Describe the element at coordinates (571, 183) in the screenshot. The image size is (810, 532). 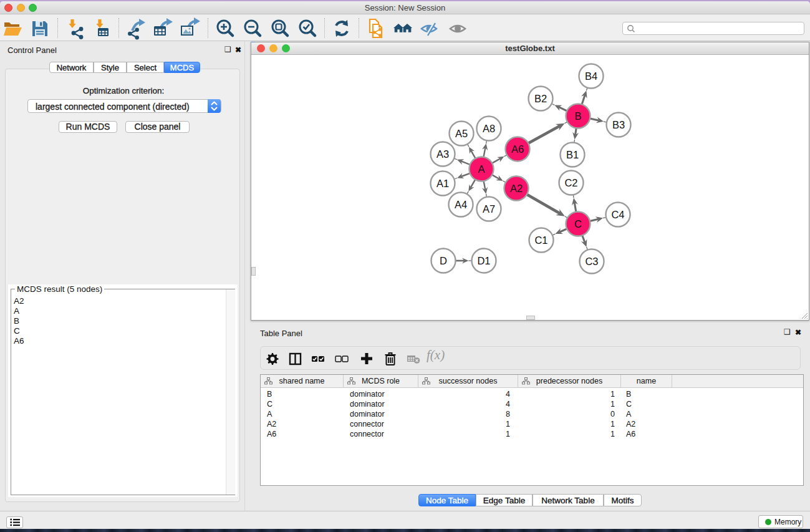
I see `svg-text: C2` at that location.